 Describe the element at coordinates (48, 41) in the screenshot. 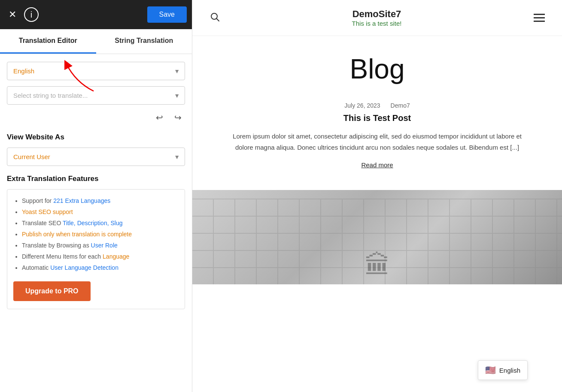

I see `tab-translation-editor: Translation Editor` at that location.